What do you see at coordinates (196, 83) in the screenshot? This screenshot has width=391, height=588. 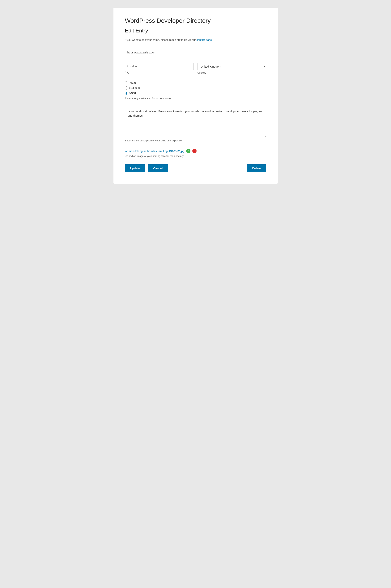 I see `rate-lt30-item: <$30` at bounding box center [196, 83].